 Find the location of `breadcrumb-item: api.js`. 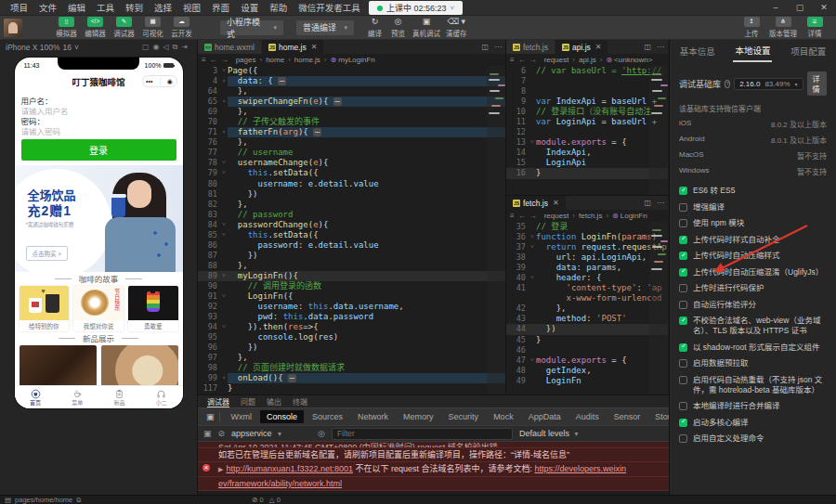

breadcrumb-item: api.js is located at coordinates (587, 59).